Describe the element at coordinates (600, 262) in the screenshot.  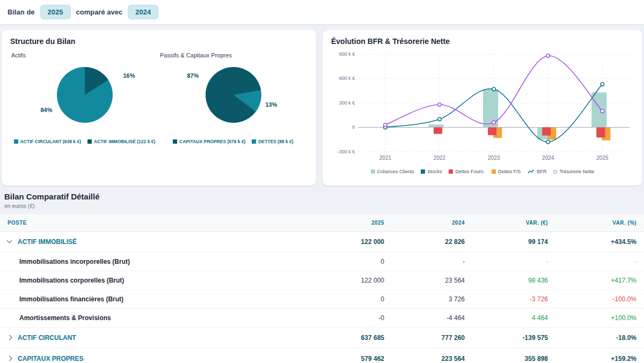
I see `cell-var-pct: -` at that location.